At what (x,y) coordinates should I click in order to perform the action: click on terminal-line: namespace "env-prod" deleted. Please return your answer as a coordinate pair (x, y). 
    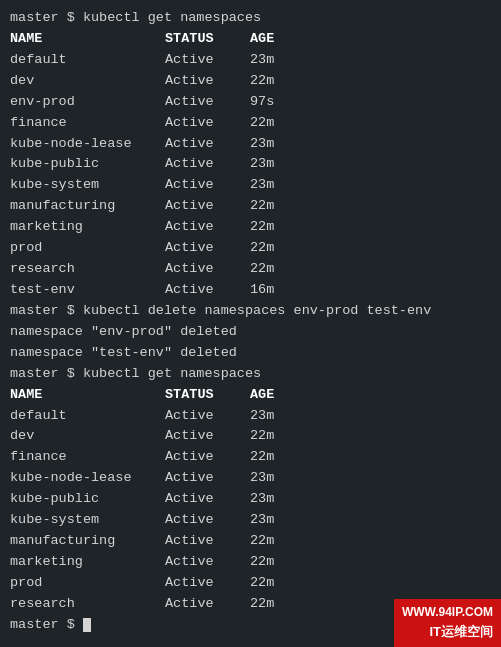
    Looking at the image, I should click on (250, 332).